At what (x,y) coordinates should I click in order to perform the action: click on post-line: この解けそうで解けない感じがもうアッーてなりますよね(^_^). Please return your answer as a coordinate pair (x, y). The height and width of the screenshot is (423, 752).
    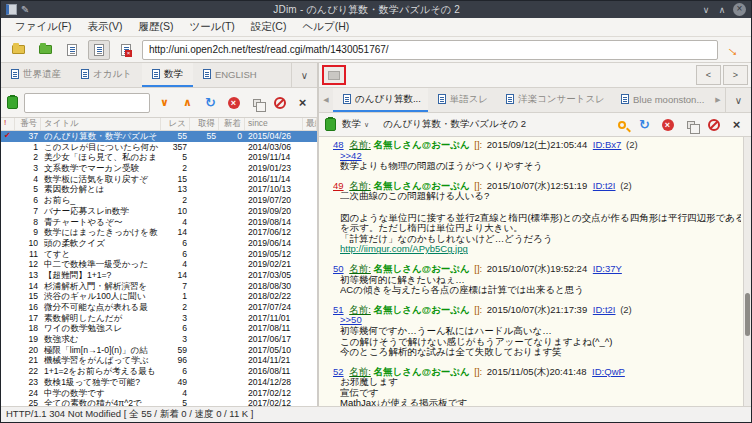
    Looking at the image, I should click on (540, 342).